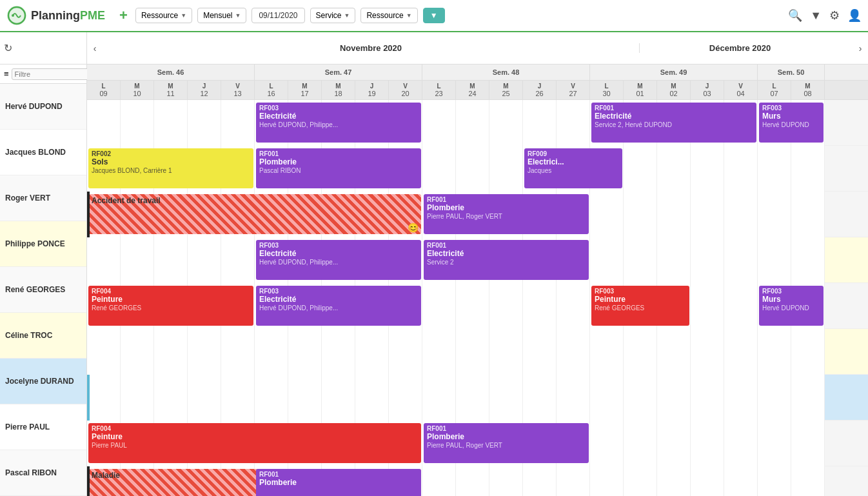 The width and height of the screenshot is (868, 496). I want to click on user-icon: 👤, so click(854, 15).